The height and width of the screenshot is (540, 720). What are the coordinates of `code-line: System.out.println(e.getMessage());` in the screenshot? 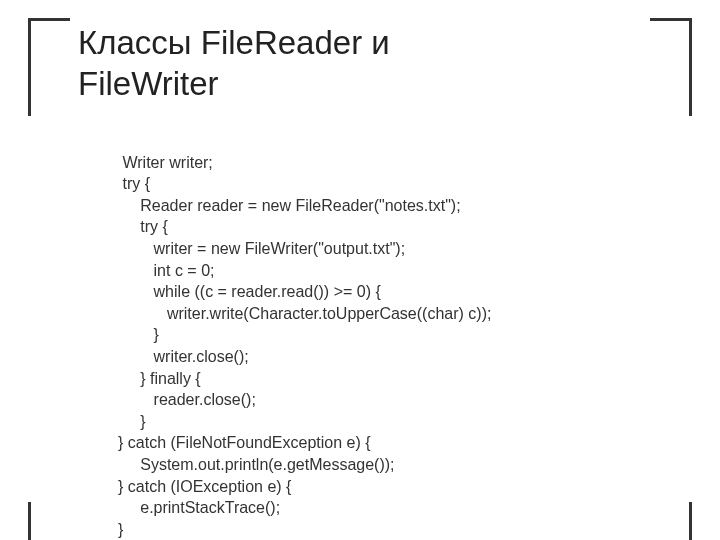 It's located at (256, 464).